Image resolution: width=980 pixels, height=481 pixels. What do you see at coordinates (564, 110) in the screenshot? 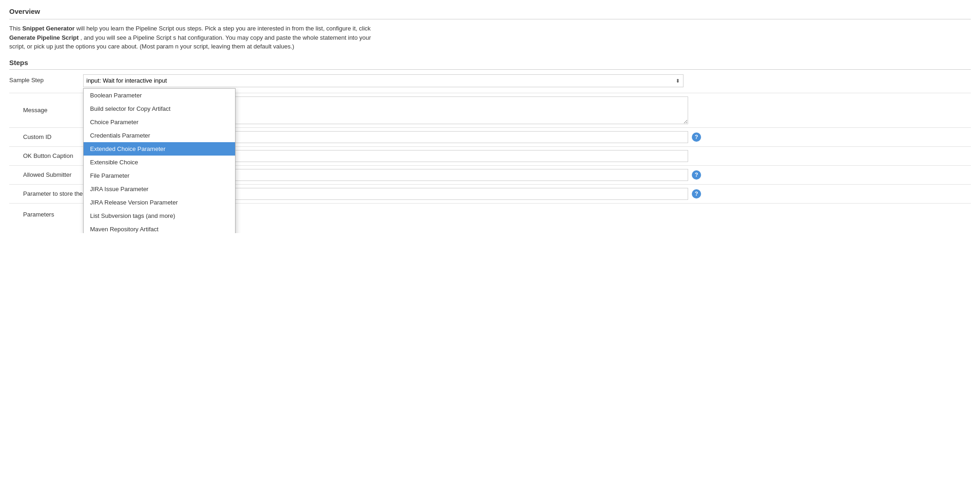
I see `message-input-area` at bounding box center [564, 110].